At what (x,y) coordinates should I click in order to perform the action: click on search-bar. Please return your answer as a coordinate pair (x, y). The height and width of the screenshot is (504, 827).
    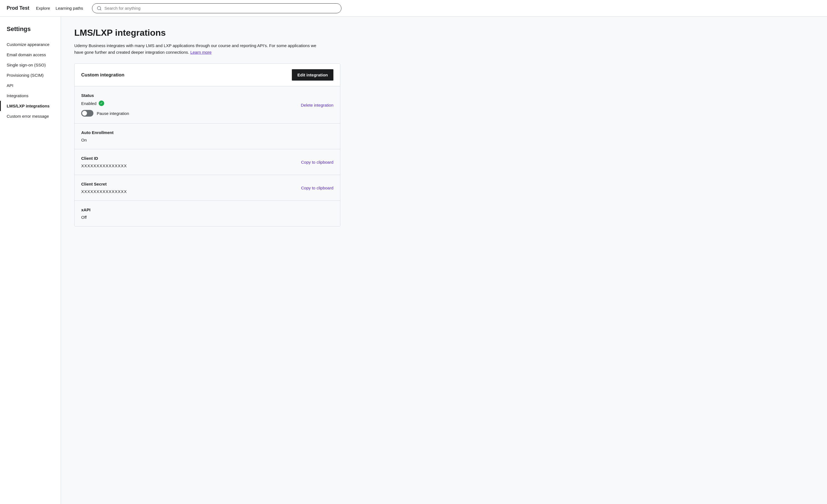
    Looking at the image, I should click on (217, 8).